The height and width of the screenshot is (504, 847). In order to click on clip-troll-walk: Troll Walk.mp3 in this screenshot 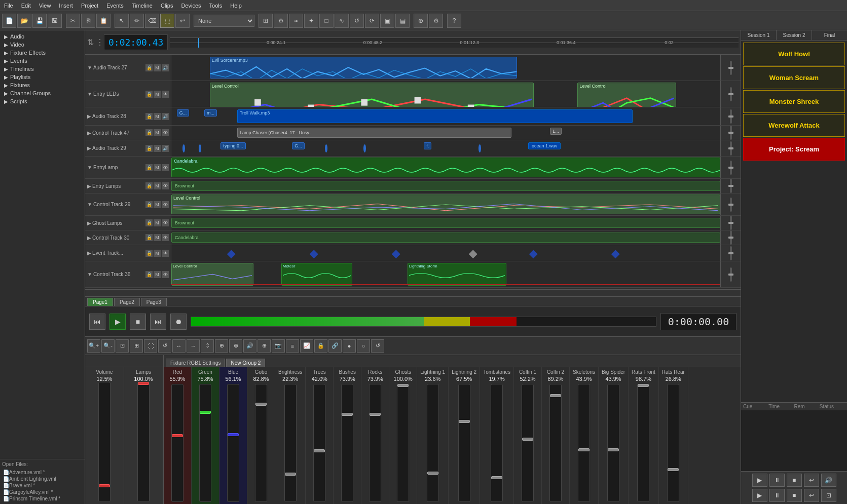, I will do `click(435, 117)`.